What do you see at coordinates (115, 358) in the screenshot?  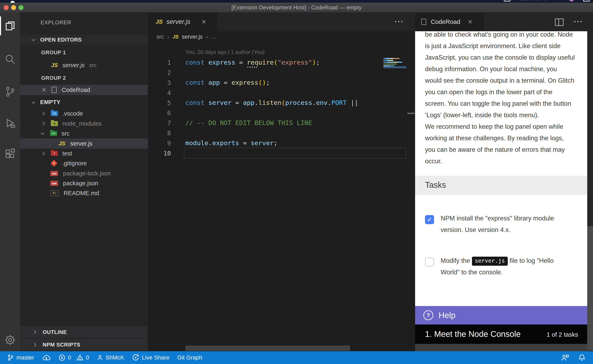 I see `account-name: ShMcK` at bounding box center [115, 358].